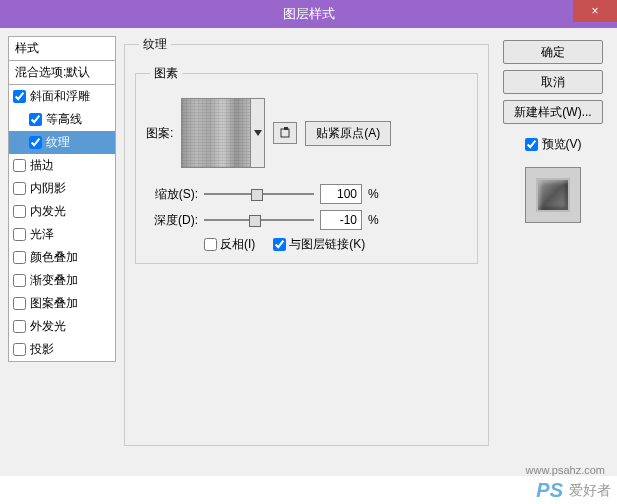 The image size is (617, 504). I want to click on cancel-button: 取消, so click(553, 82).